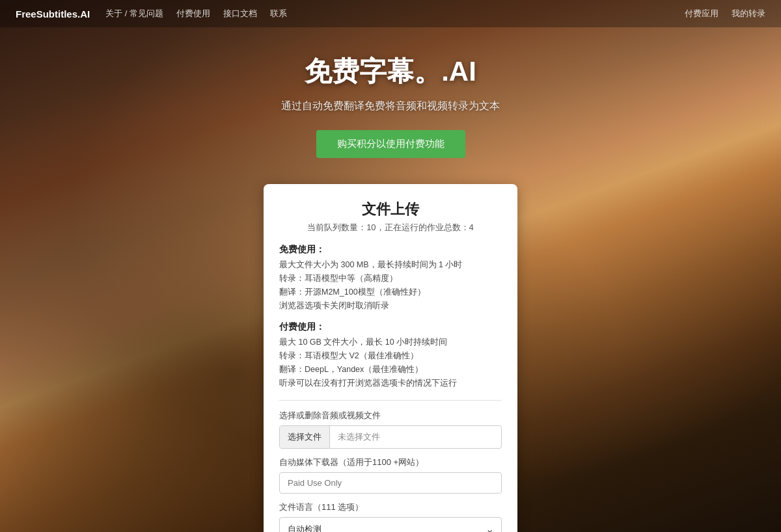  Describe the element at coordinates (390, 306) in the screenshot. I see `free-item-3: 浏览器选项卡关闭时取消听录` at that location.